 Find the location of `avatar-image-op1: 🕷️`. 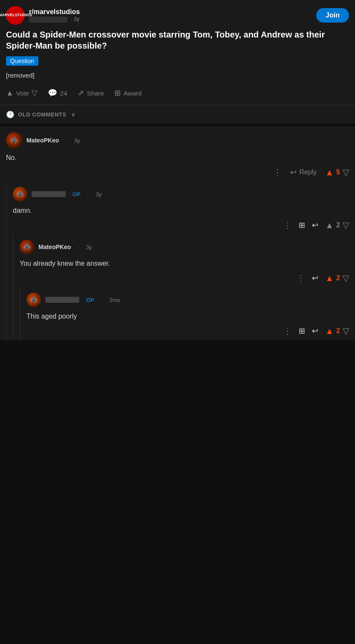

avatar-image-op1: 🕷️ is located at coordinates (20, 194).